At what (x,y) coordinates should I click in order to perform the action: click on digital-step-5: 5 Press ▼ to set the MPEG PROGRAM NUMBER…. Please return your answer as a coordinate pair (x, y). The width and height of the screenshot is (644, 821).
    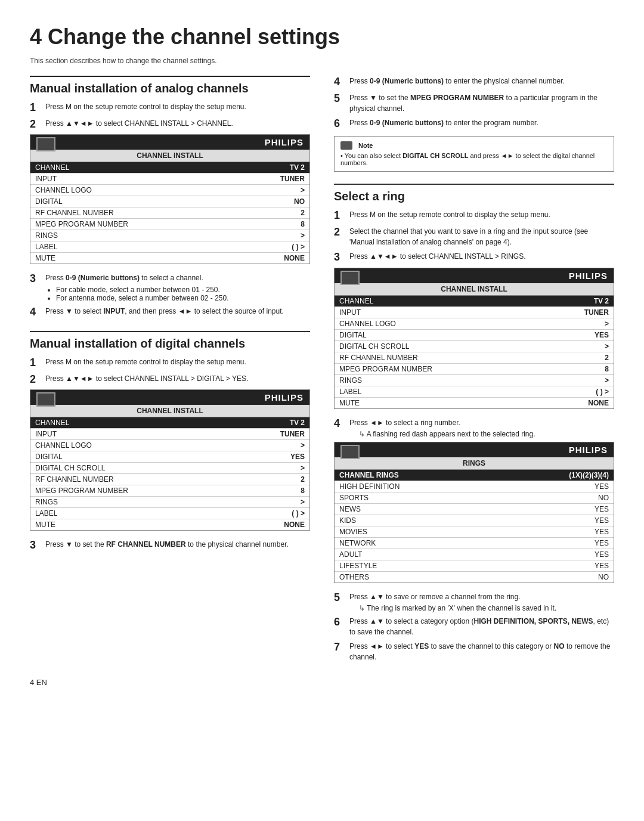
    Looking at the image, I should click on (474, 103).